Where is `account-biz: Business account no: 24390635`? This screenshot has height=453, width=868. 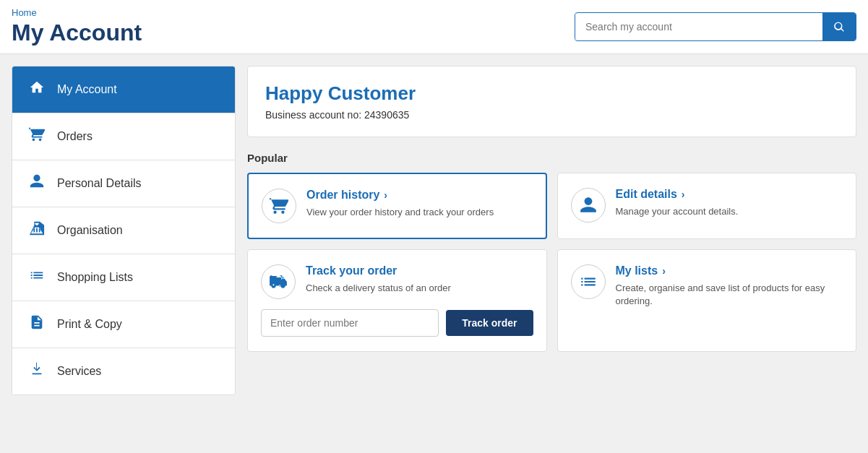 account-biz: Business account no: 24390635 is located at coordinates (552, 115).